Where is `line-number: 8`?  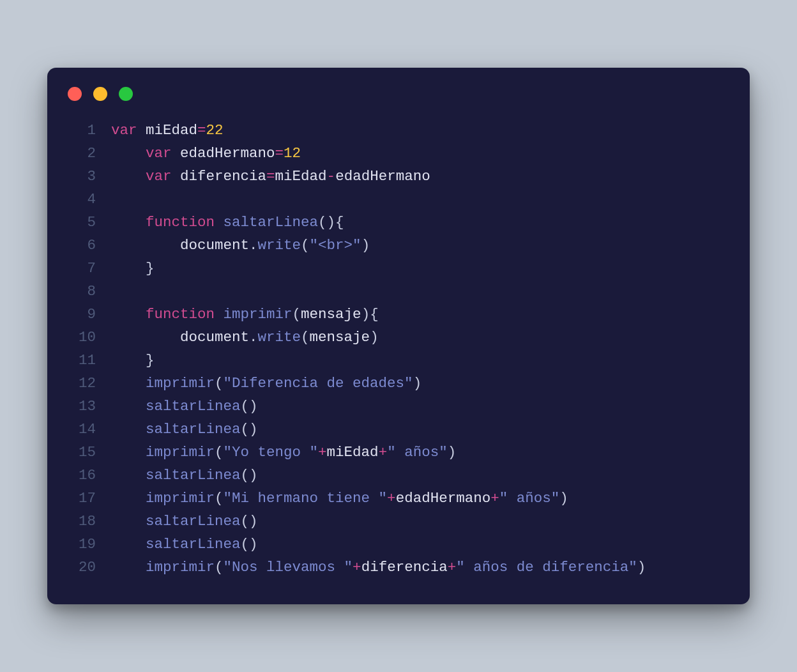
line-number: 8 is located at coordinates (80, 291).